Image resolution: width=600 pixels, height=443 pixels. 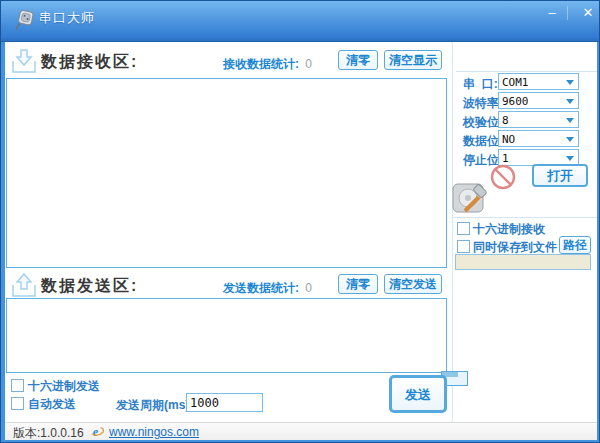 What do you see at coordinates (464, 246) in the screenshot?
I see `save-to-file-checkbox` at bounding box center [464, 246].